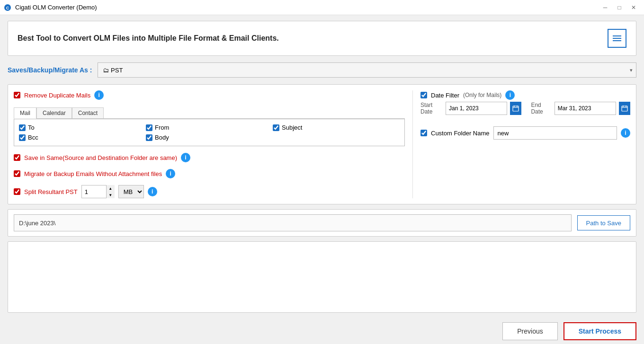 This screenshot has height=344, width=644. I want to click on remove-duplicate-checkbox, so click(17, 95).